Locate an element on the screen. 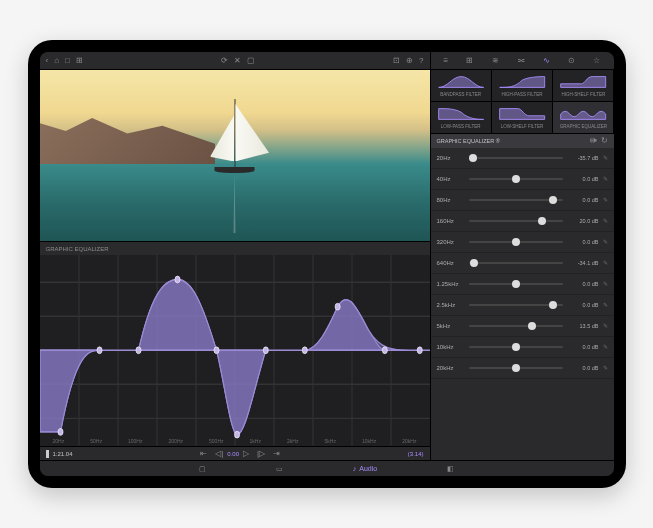 The width and height of the screenshot is (653, 528). section-title: GRAPHIC EQUALIZER ® is located at coordinates (468, 141).